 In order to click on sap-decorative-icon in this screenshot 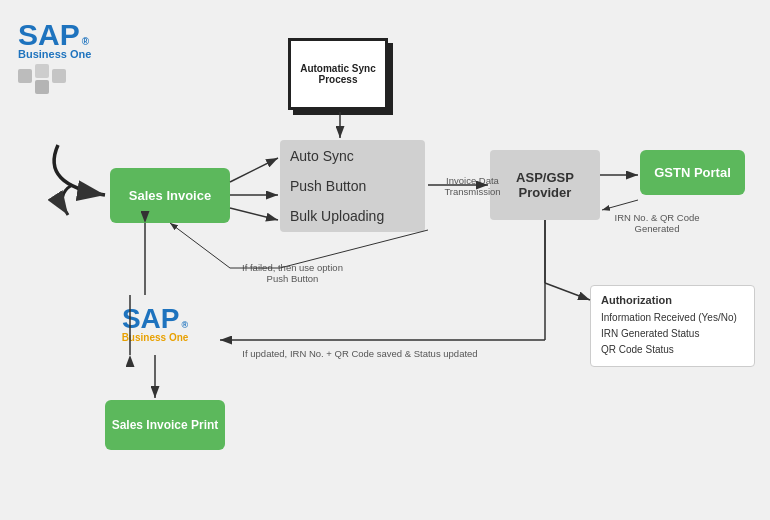, I will do `click(46, 79)`.